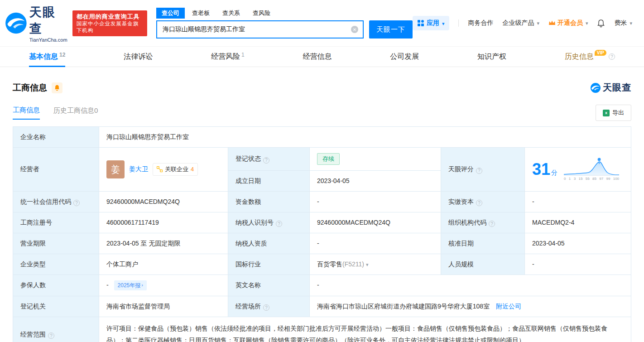  What do you see at coordinates (322, 285) in the screenshot?
I see `table-row: 参保人数 - 2025年报 › 英文名称 -` at bounding box center [322, 285].